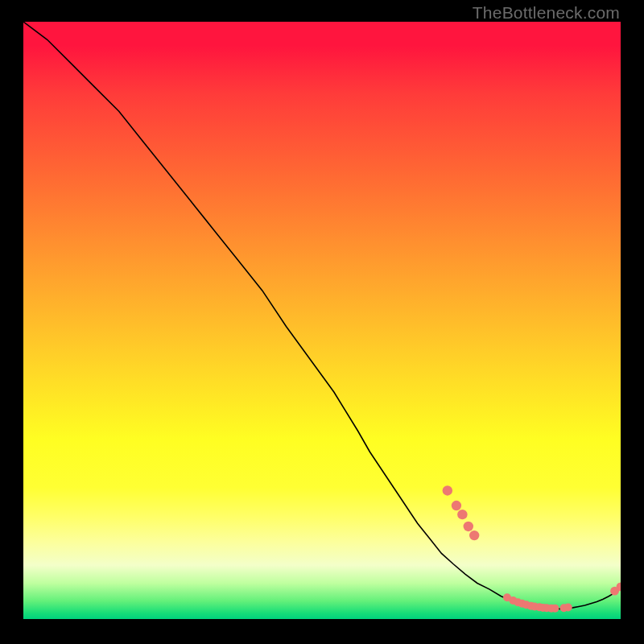 The image size is (644, 644). I want to click on attribution-label: TheBottleneck.com, so click(546, 13).